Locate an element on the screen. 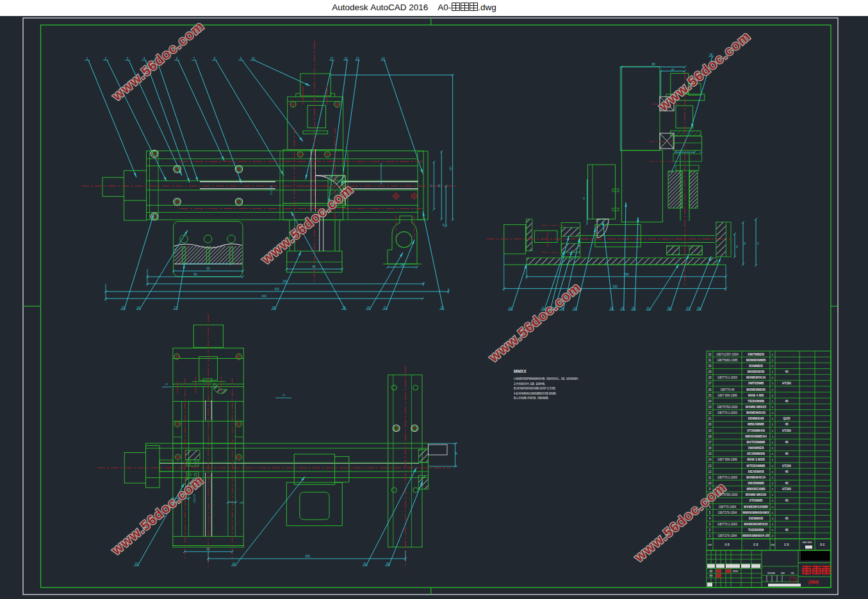 This screenshot has height=599, width=868. svg-text: XB is located at coordinates (792, 573).